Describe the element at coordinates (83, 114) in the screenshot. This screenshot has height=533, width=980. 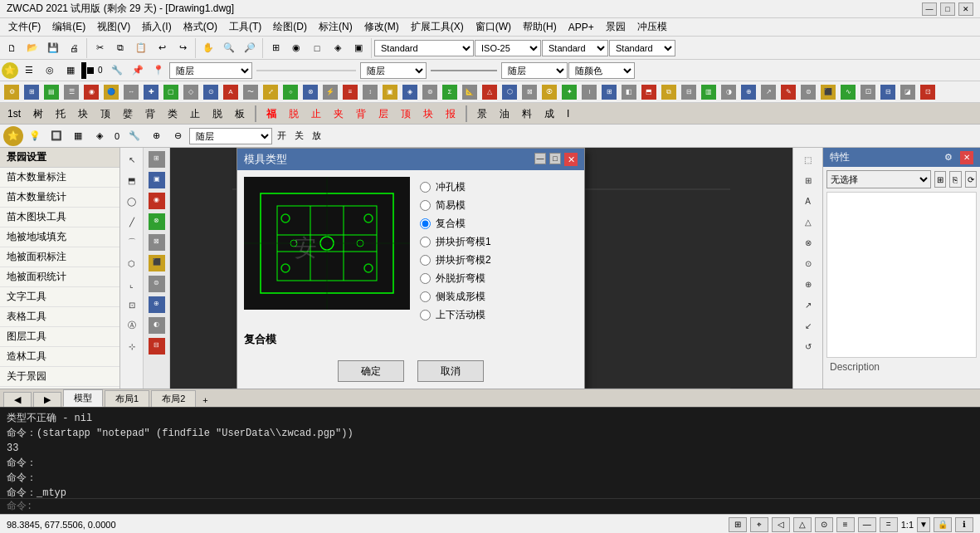
I see `tb4-btn4: 块` at that location.